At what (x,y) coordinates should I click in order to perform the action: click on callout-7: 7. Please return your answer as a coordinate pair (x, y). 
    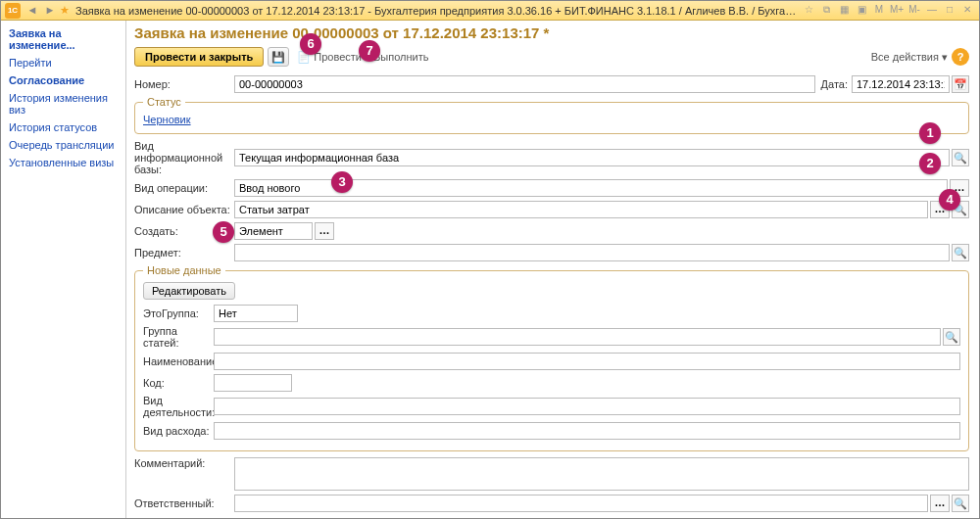
    Looking at the image, I should click on (369, 51).